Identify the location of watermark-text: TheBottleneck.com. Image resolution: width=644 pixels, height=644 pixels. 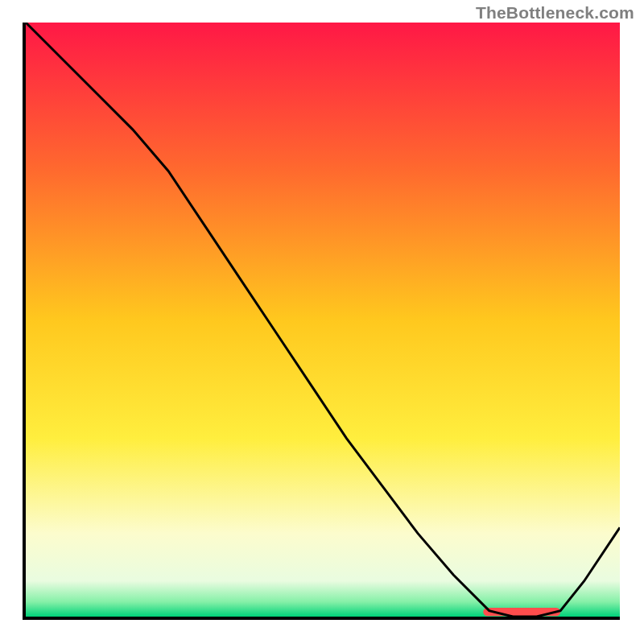
(555, 13).